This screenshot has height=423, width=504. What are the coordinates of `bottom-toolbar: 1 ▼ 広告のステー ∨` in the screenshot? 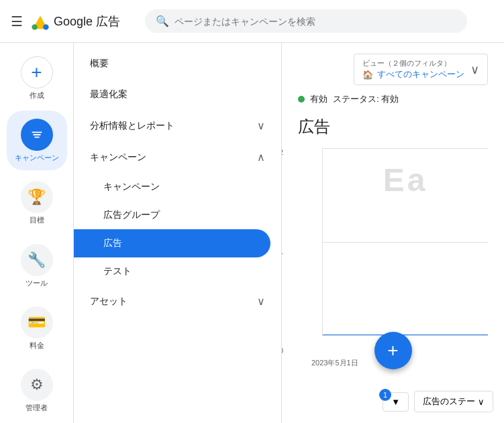 It's located at (438, 402).